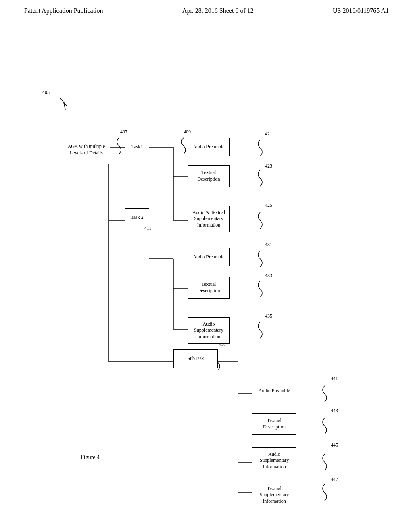  I want to click on box-audio-preamble-1: Audio Preamble, so click(209, 147).